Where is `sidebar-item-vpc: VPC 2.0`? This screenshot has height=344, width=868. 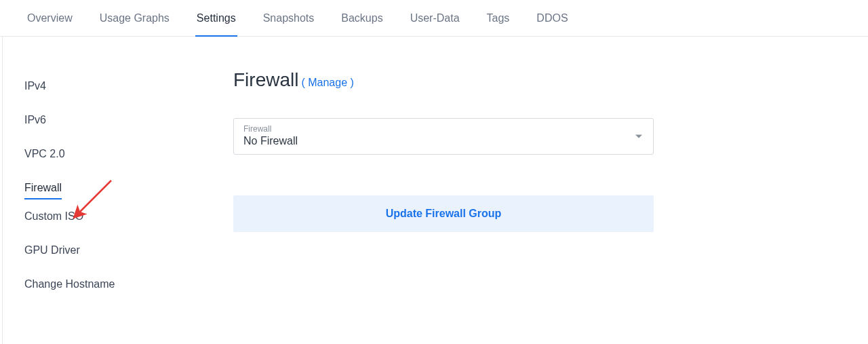
sidebar-item-vpc: VPC 2.0 is located at coordinates (45, 154).